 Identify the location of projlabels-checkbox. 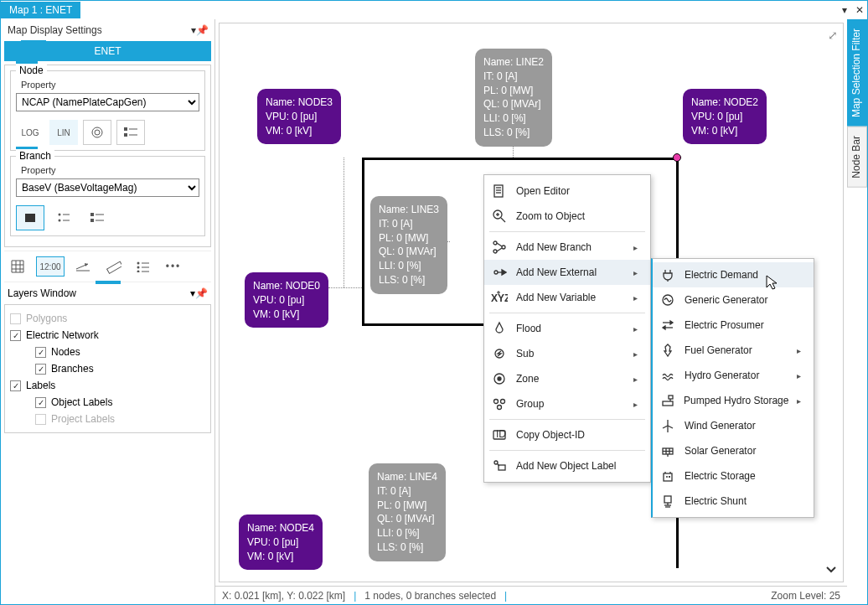
(40, 419).